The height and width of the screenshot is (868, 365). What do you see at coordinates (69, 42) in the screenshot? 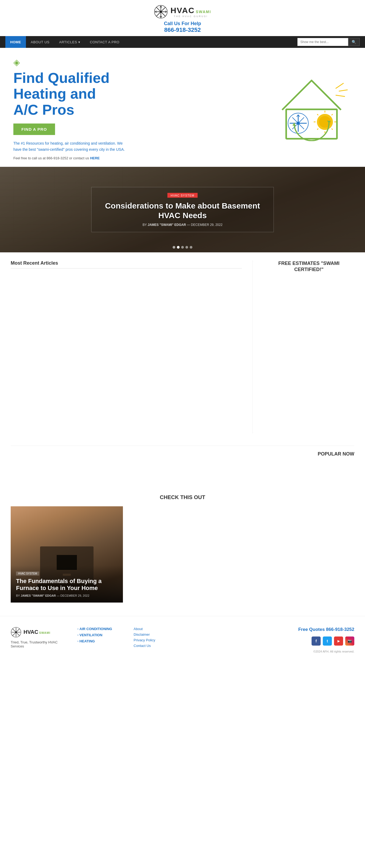
I see `nav-item-articles: ARTICLES ▾` at bounding box center [69, 42].